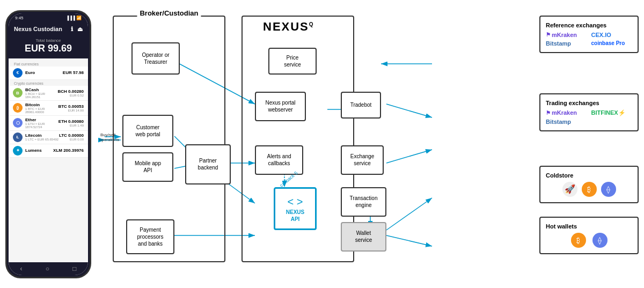  Describe the element at coordinates (295, 216) in the screenshot. I see `nexus-api-label: NEXUSAPI` at that location.